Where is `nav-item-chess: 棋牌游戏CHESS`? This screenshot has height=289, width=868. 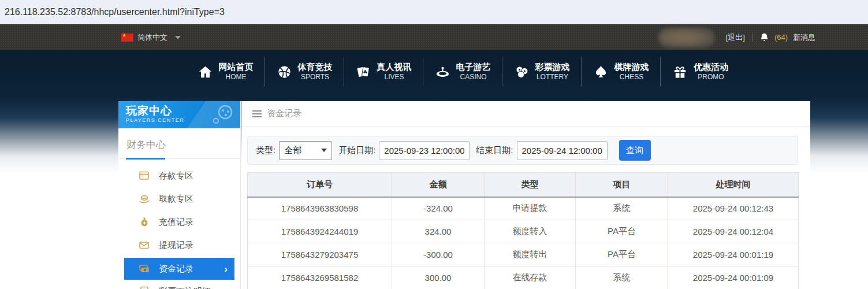 nav-item-chess: 棋牌游戏CHESS is located at coordinates (621, 72).